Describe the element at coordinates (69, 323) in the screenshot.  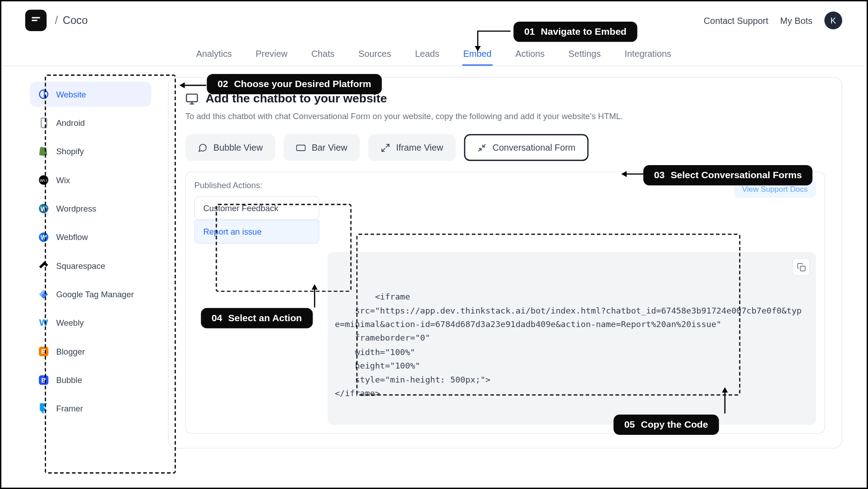
I see `sidebar-item-label: Weebly` at that location.